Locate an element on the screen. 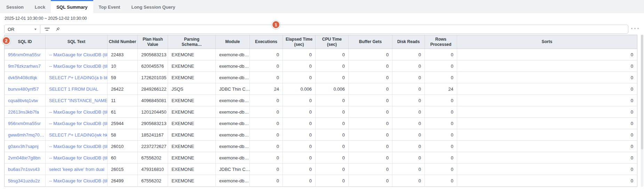 The width and height of the screenshot is (644, 190). cell-child-number: 26015 is located at coordinates (122, 169).